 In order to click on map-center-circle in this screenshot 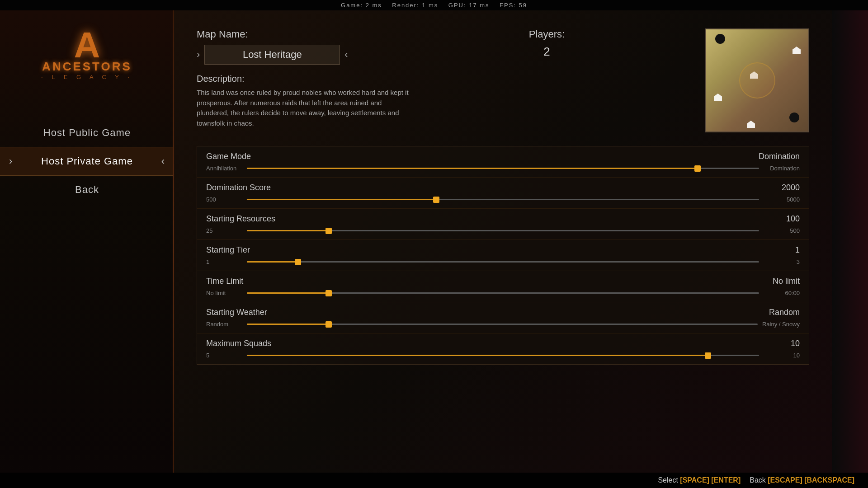, I will do `click(757, 80)`.